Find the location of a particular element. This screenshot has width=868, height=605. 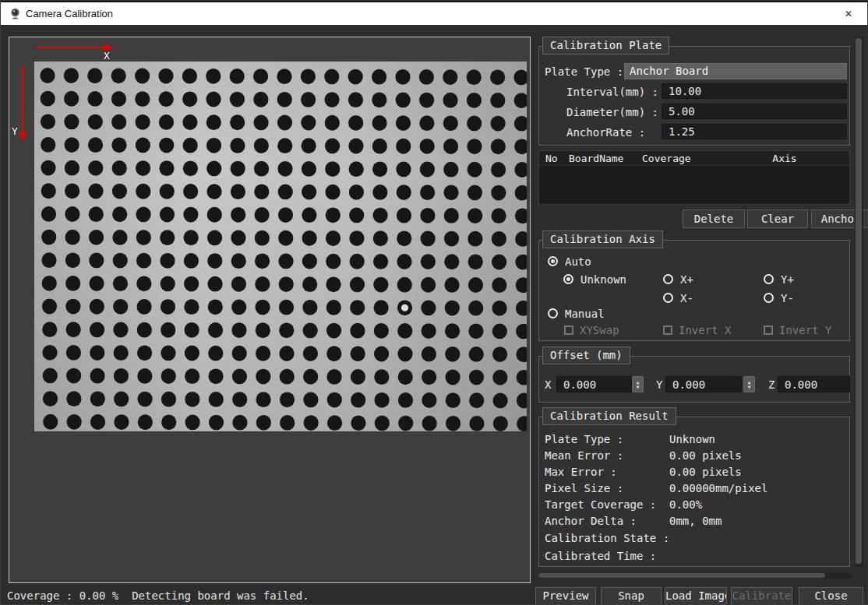

radio-y-plus is located at coordinates (768, 279).